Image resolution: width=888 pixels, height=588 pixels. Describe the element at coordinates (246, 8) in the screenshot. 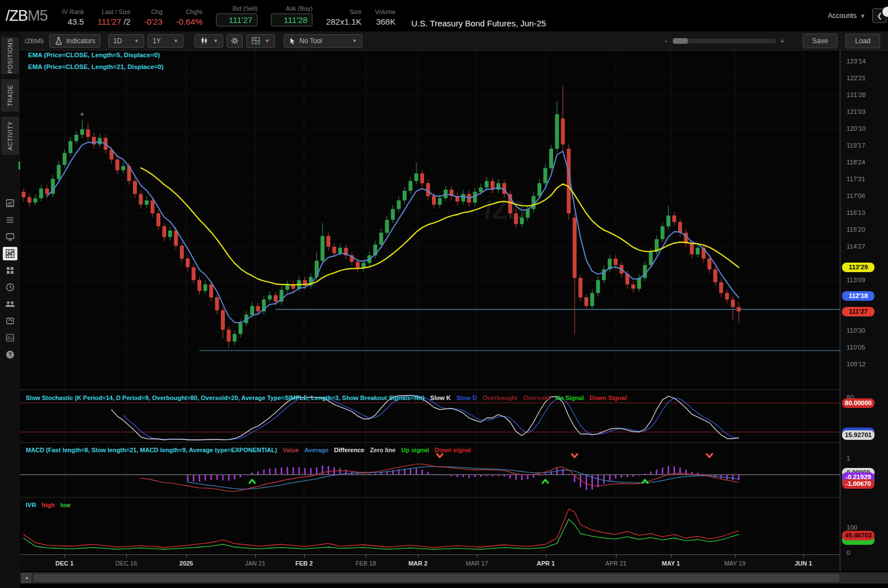

I see `field-label: Bid (Sell)` at that location.